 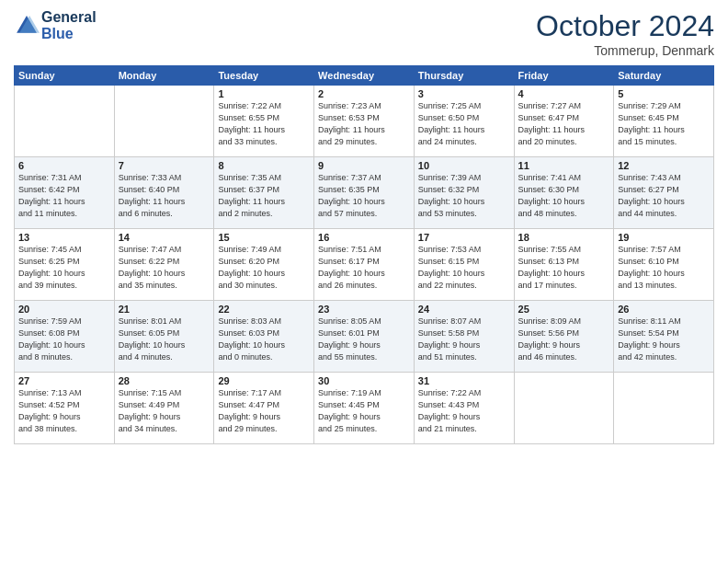 What do you see at coordinates (564, 193) in the screenshot?
I see `calendar-cell: 11Sunrise: 7:41 AM Sunset: 6:30 PM Dayli…` at bounding box center [564, 193].